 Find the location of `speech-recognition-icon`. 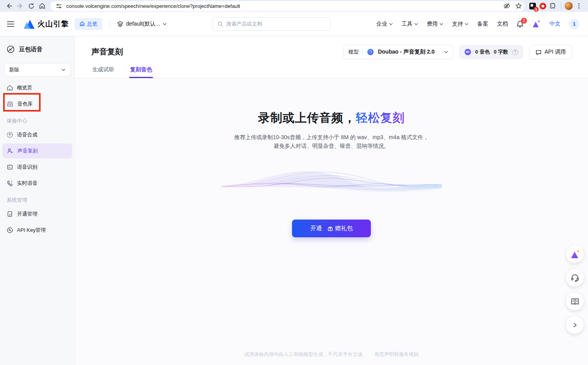

speech-recognition-icon is located at coordinates (10, 167).